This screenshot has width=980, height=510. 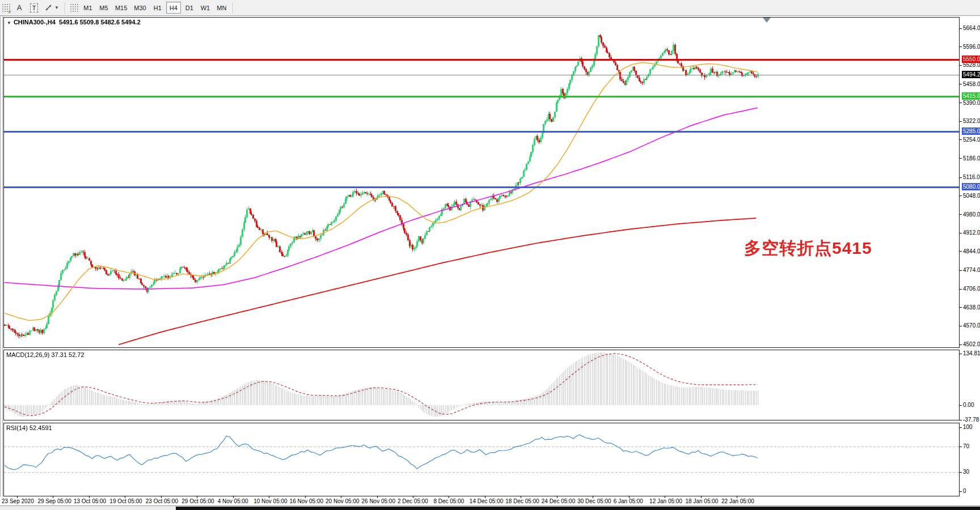 What do you see at coordinates (971, 196) in the screenshot?
I see `price-tick-label: 5048.0` at bounding box center [971, 196].